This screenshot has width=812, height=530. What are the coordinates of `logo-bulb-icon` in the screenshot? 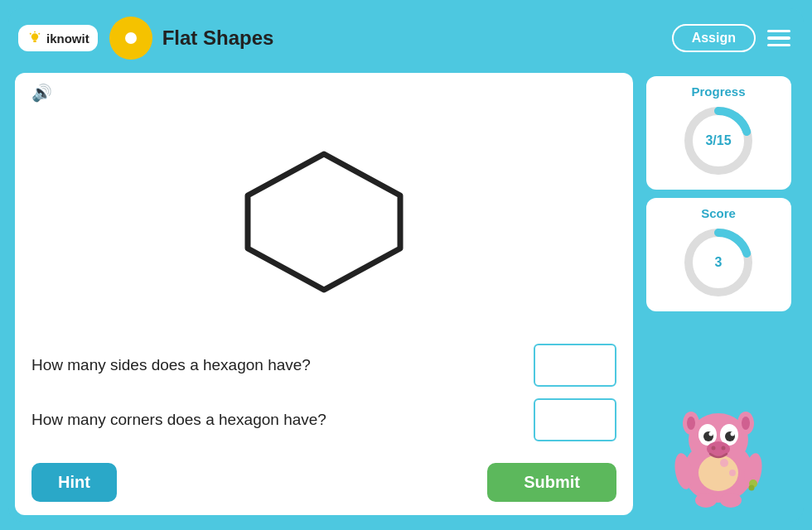 It's located at (35, 38).